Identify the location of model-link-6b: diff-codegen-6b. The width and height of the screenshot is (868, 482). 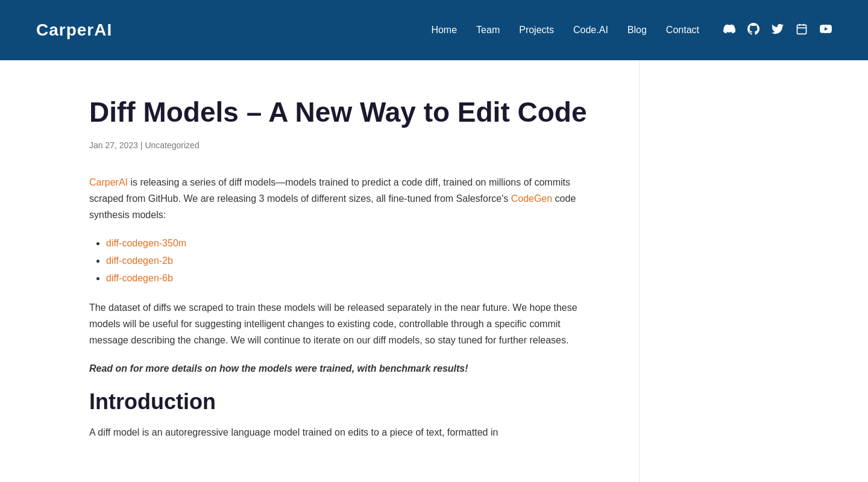
(140, 278).